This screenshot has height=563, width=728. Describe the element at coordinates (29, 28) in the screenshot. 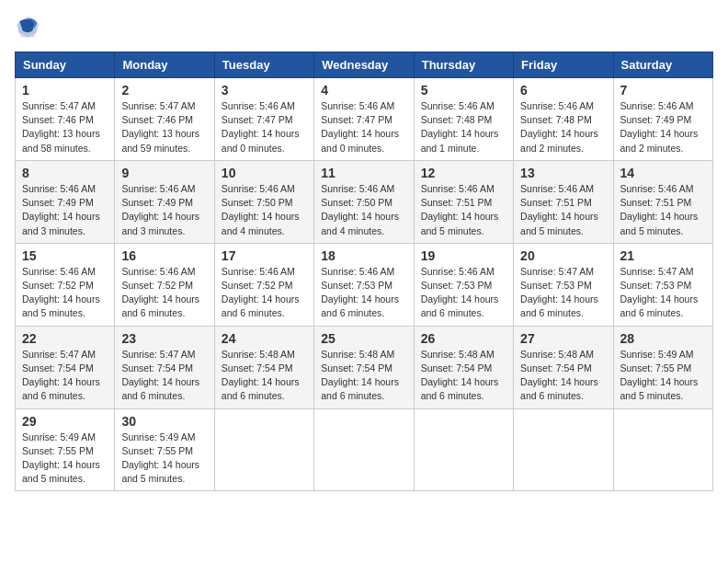

I see `logo` at that location.